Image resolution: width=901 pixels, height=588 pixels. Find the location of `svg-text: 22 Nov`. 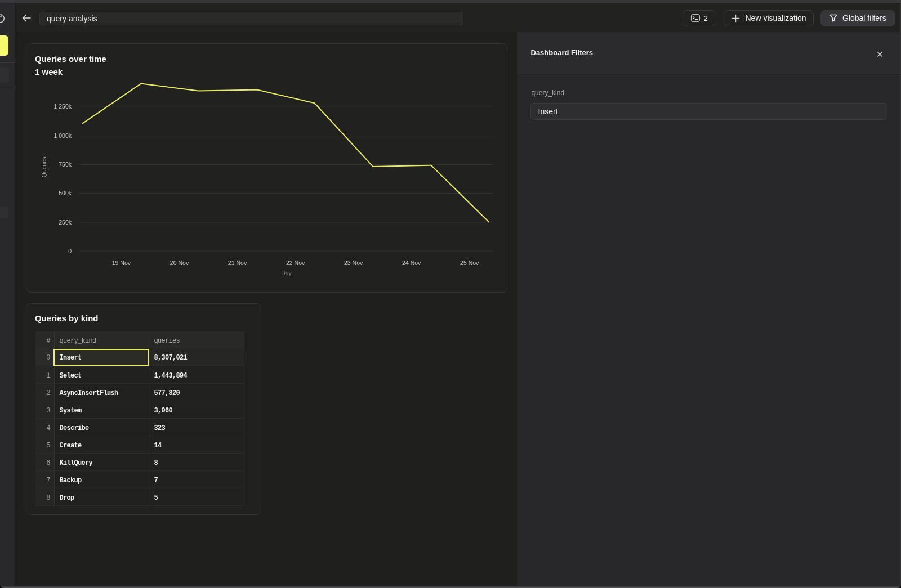

svg-text: 22 Nov is located at coordinates (296, 263).